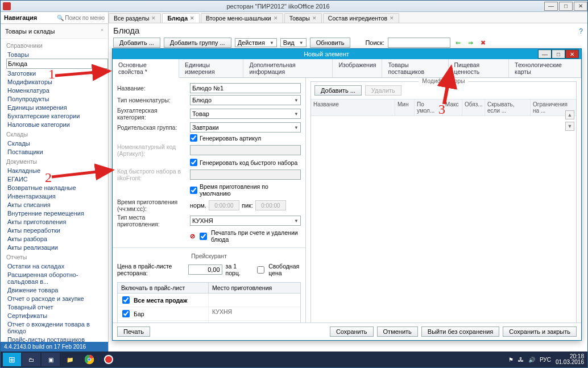 The height and width of the screenshot is (368, 588). I want to click on tray-sound-icon: 🔊, so click(532, 359).